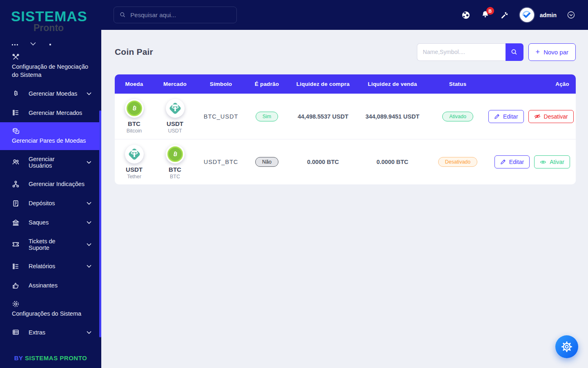 The image size is (588, 368). I want to click on sidebar-item-label: Gerenciar Moedas, so click(53, 94).